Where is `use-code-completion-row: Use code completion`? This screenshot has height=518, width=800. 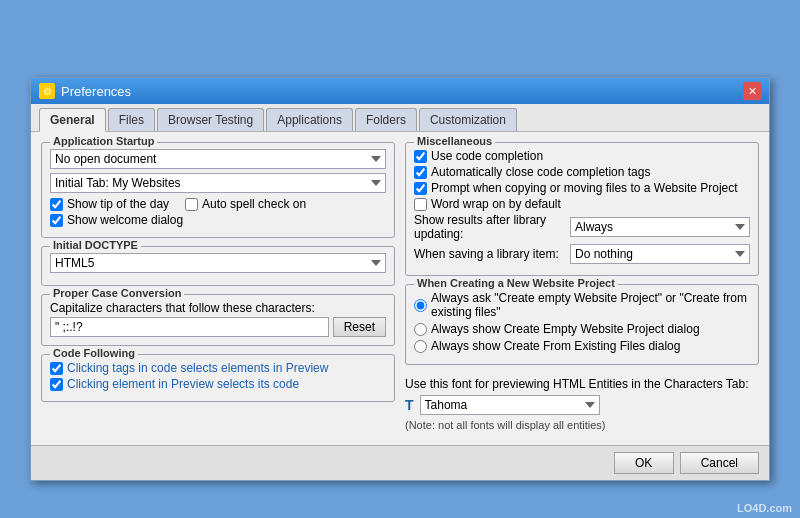 use-code-completion-row: Use code completion is located at coordinates (582, 156).